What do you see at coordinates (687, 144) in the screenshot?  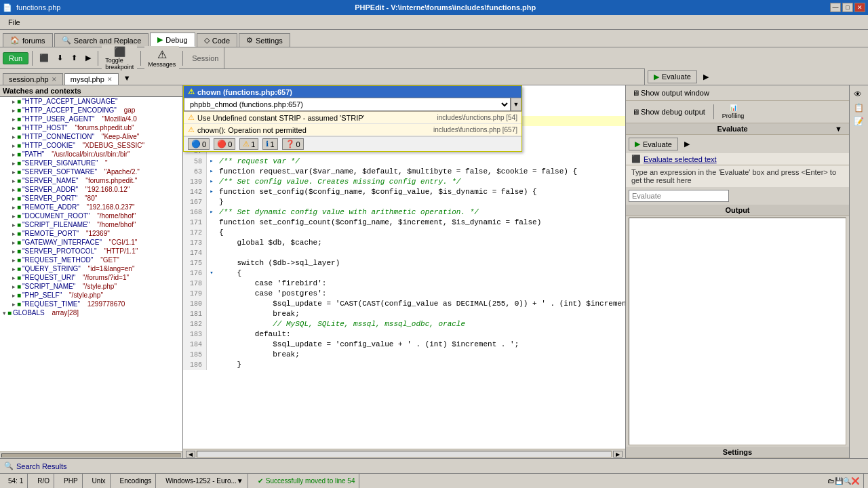 I see `eval-go2-button: ▶` at bounding box center [687, 144].